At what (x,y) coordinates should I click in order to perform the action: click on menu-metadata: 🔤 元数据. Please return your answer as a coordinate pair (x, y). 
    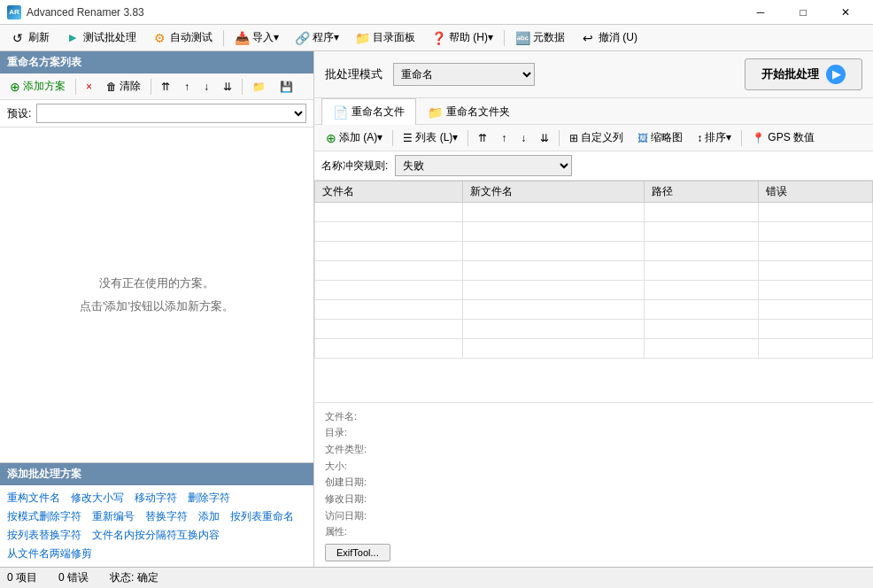
    Looking at the image, I should click on (540, 37).